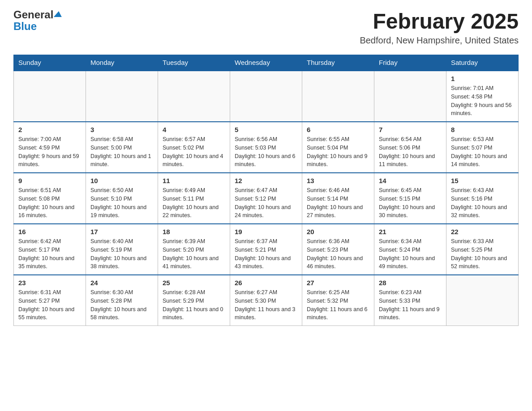  What do you see at coordinates (122, 203) in the screenshot?
I see `day-info: Sunrise: 6:50 AM Sunset: 5:10 PM Dayligh…` at bounding box center [122, 203].